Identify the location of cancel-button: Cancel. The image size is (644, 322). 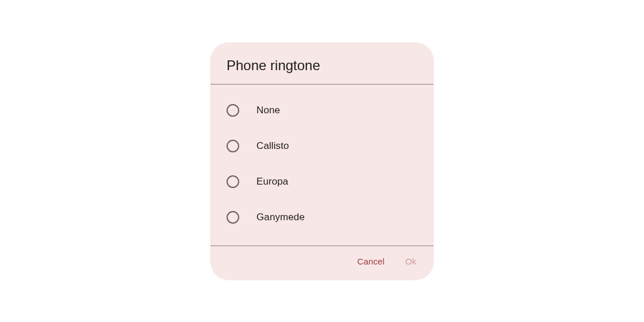
(370, 261).